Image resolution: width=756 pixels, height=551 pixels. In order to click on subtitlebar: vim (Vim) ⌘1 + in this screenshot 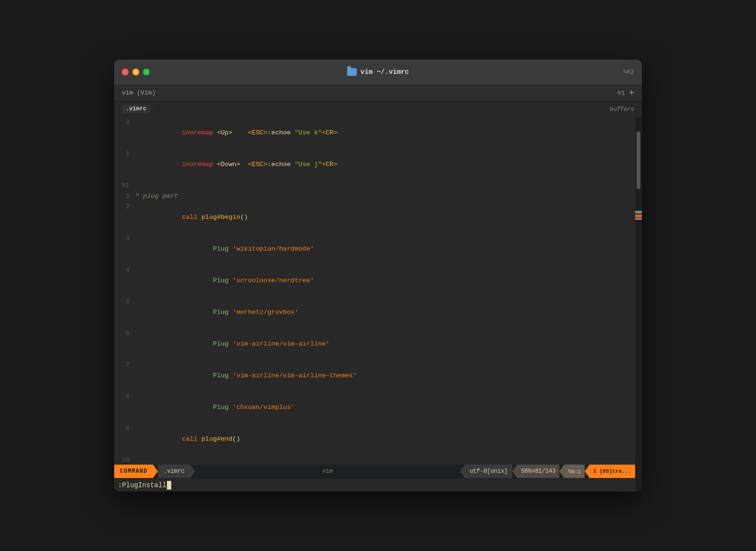, I will do `click(378, 93)`.